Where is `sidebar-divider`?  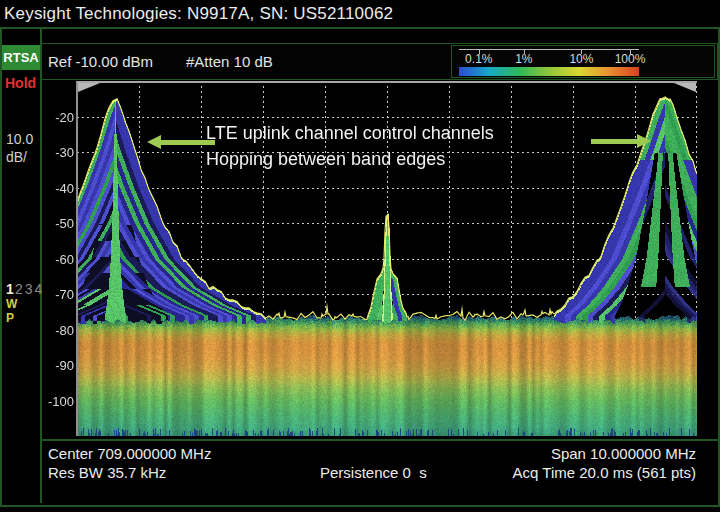
sidebar-divider is located at coordinates (41, 265).